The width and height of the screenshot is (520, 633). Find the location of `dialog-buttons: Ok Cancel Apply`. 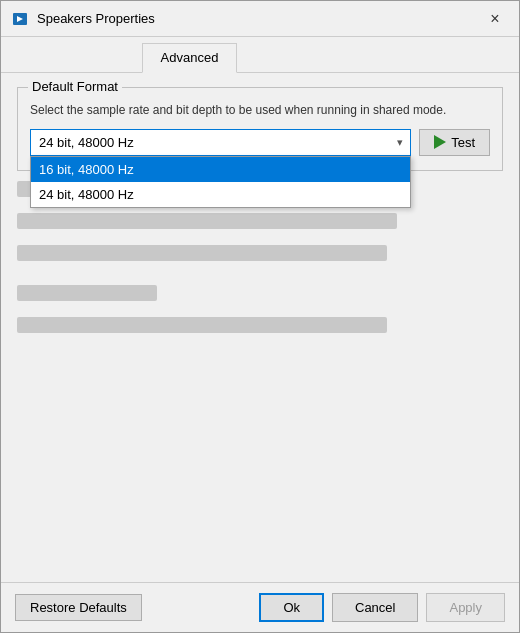

dialog-buttons: Ok Cancel Apply is located at coordinates (382, 608).